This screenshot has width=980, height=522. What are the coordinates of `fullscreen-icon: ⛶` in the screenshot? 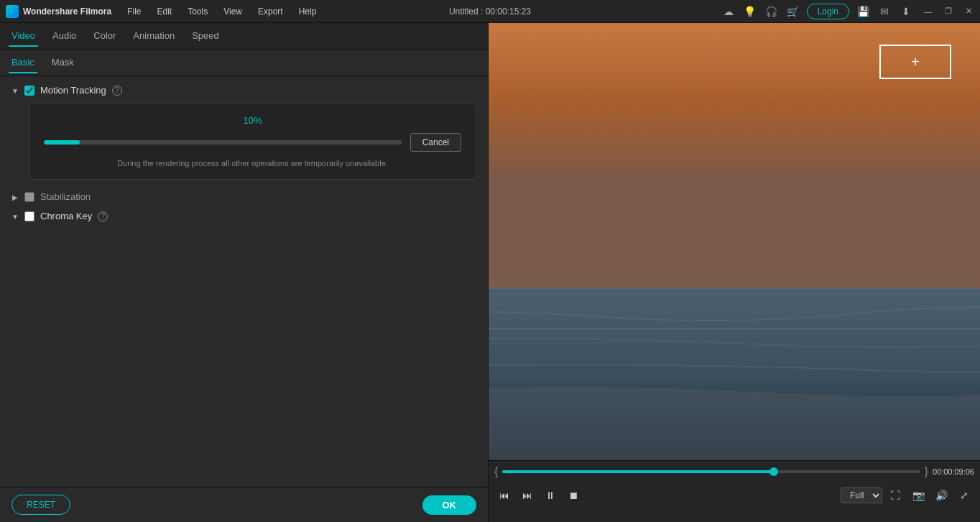 It's located at (895, 495).